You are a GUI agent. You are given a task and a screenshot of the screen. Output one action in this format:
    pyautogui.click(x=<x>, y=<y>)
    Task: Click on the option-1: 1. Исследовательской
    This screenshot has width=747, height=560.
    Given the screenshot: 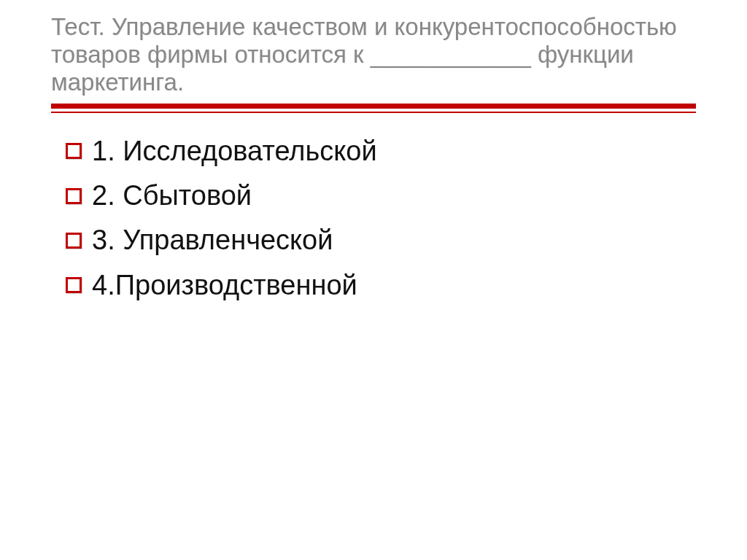 What is the action you would take?
    pyautogui.click(x=381, y=152)
    